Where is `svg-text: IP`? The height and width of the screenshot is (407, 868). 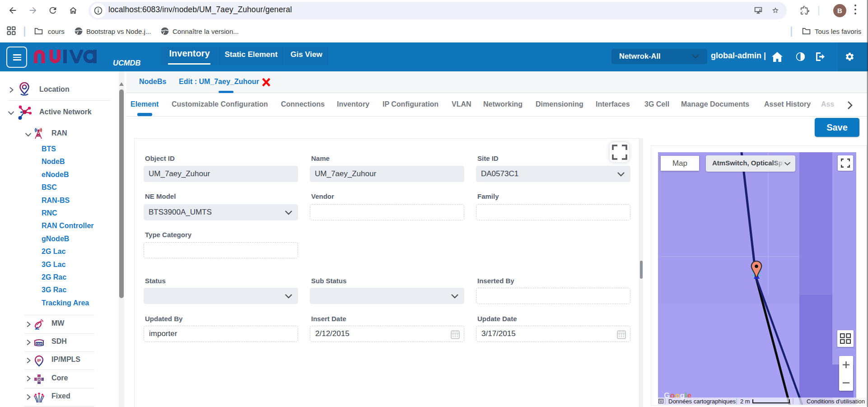 svg-text: IP is located at coordinates (39, 360).